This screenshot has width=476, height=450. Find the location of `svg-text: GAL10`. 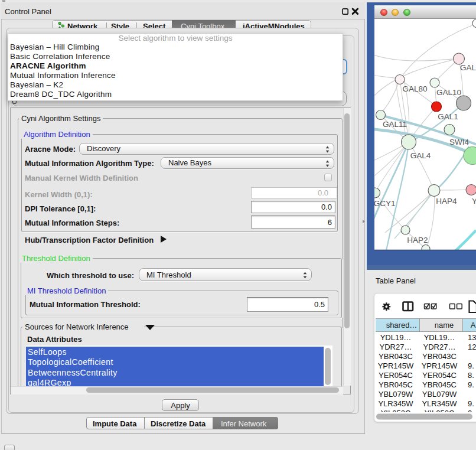

svg-text: GAL10 is located at coordinates (449, 92).